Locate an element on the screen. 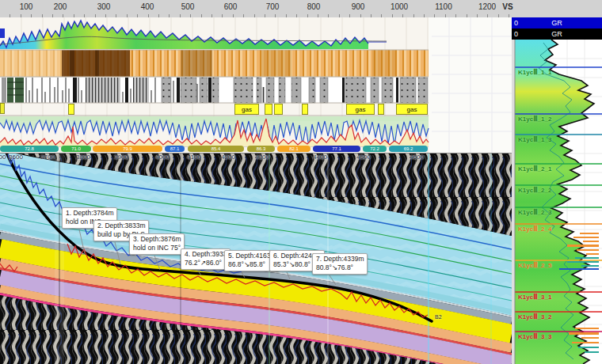 This screenshot has width=602, height=364. inclination-segment: 87.1 is located at coordinates (174, 149).